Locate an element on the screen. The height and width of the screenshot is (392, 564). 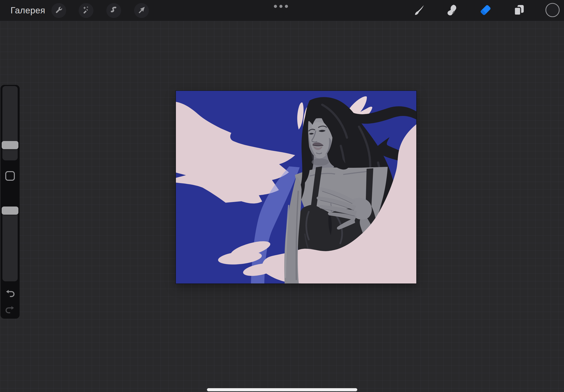
top-toolbar: Галерея is located at coordinates (282, 11).